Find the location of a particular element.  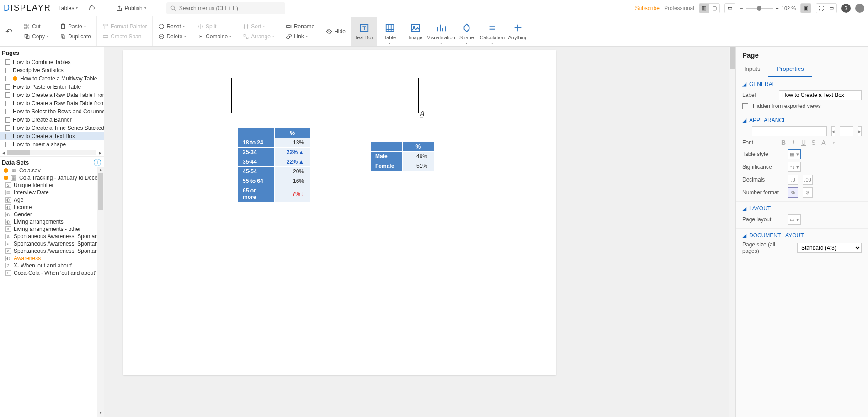

hide-button: Hide is located at coordinates (335, 32).